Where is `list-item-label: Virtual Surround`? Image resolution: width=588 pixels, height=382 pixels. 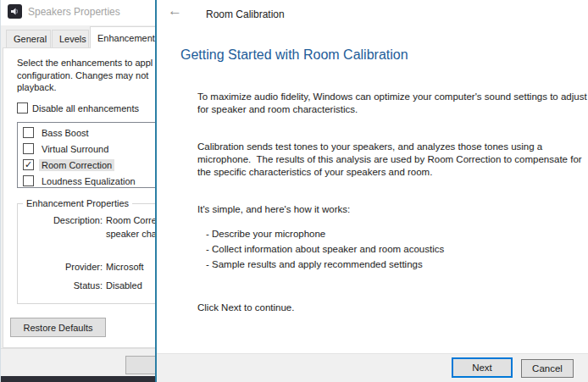 list-item-label: Virtual Surround is located at coordinates (75, 149).